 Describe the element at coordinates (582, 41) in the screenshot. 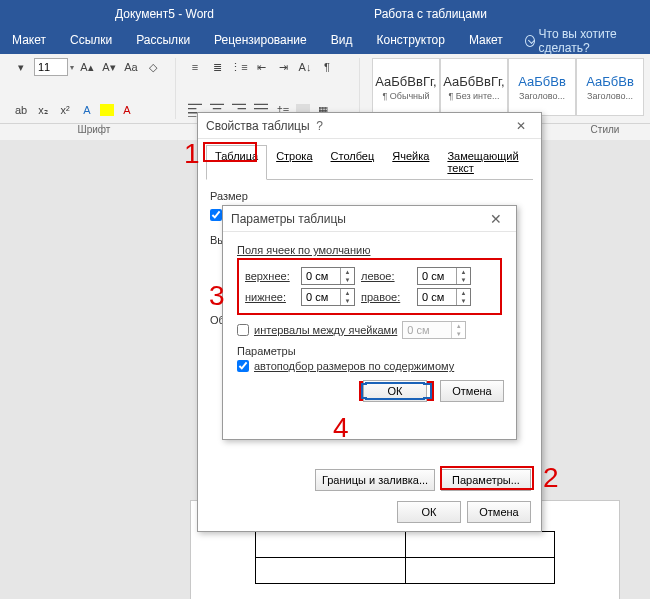

I see `tell-me: Что вы хотите сделать?` at that location.